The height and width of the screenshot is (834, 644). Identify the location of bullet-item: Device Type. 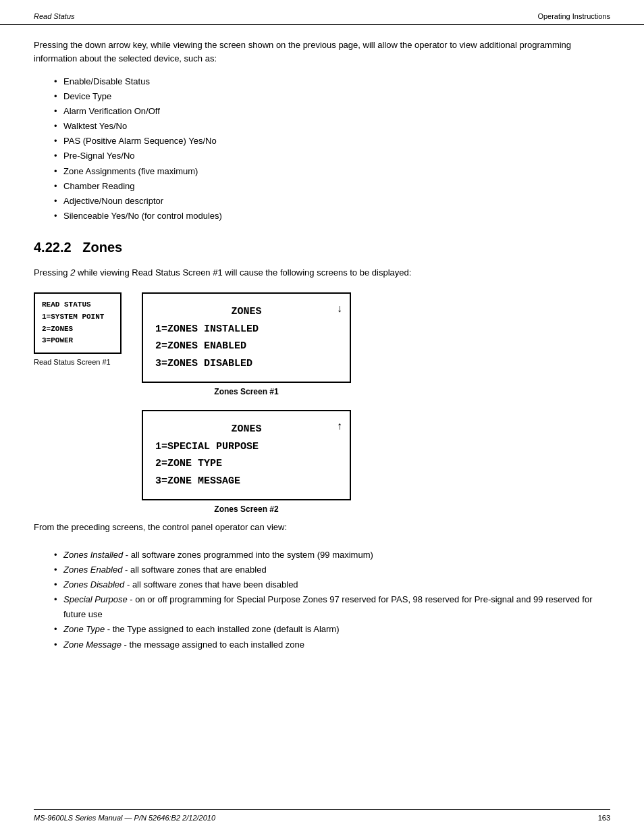
(332, 97).